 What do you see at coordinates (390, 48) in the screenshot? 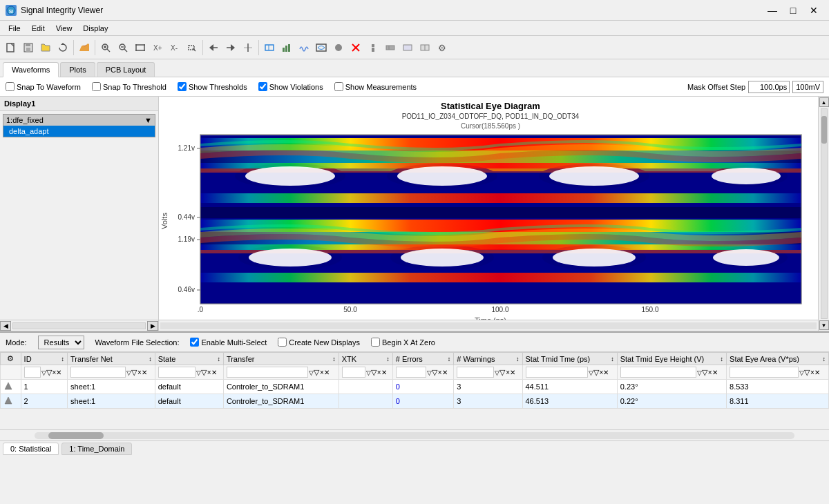
I see `tool-info2` at bounding box center [390, 48].